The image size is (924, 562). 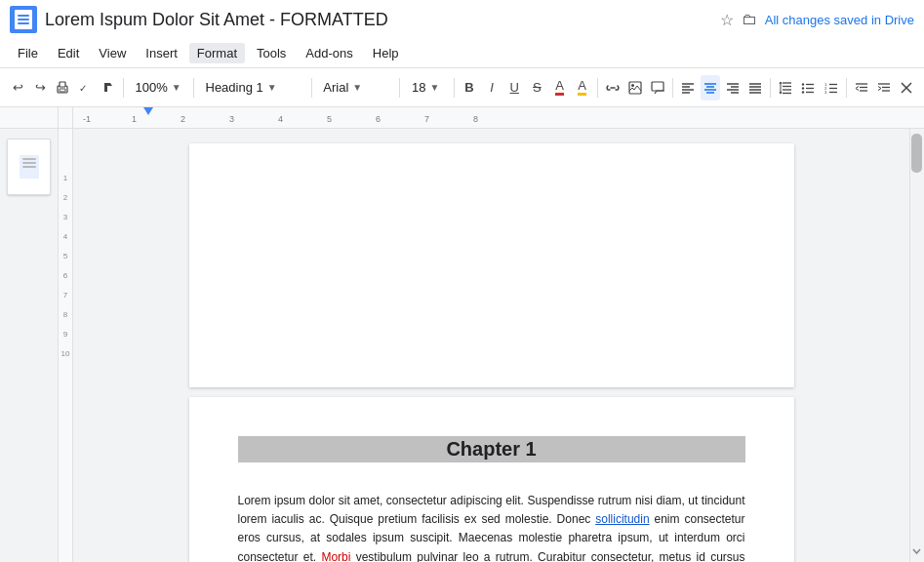 What do you see at coordinates (183, 119) in the screenshot?
I see `ruler-tick: 2` at bounding box center [183, 119].